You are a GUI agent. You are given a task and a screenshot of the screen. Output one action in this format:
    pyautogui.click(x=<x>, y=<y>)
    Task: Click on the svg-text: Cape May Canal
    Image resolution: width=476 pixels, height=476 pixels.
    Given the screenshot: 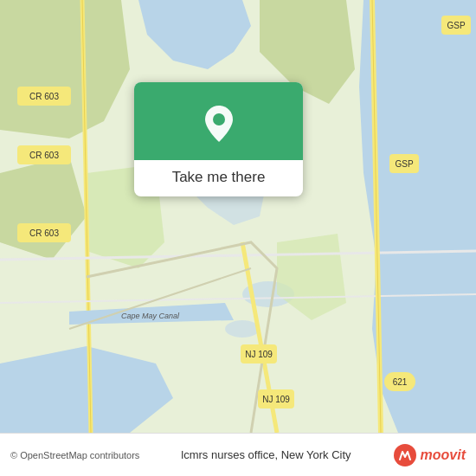 What is the action you would take?
    pyautogui.click(x=151, y=316)
    